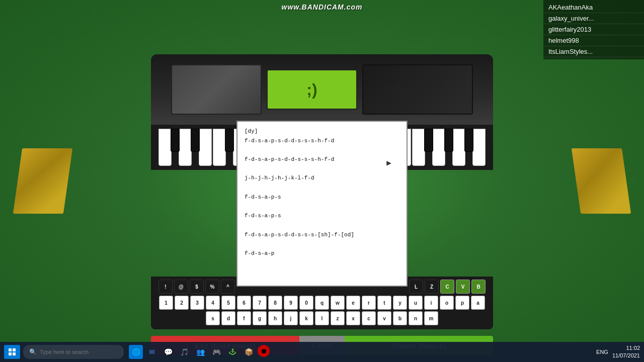 Image resolution: width=644 pixels, height=362 pixels. I want to click on key-exclaim: !, so click(166, 287).